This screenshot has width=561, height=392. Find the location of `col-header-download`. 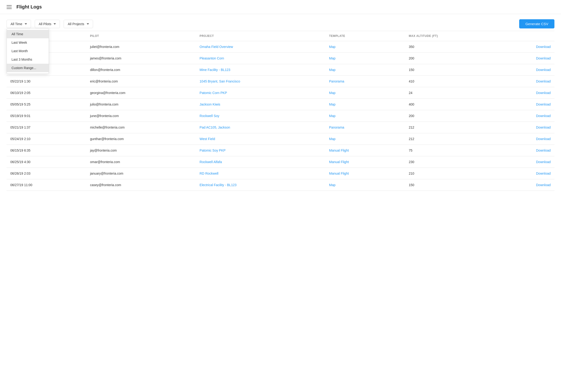

col-header-download is located at coordinates (525, 36).